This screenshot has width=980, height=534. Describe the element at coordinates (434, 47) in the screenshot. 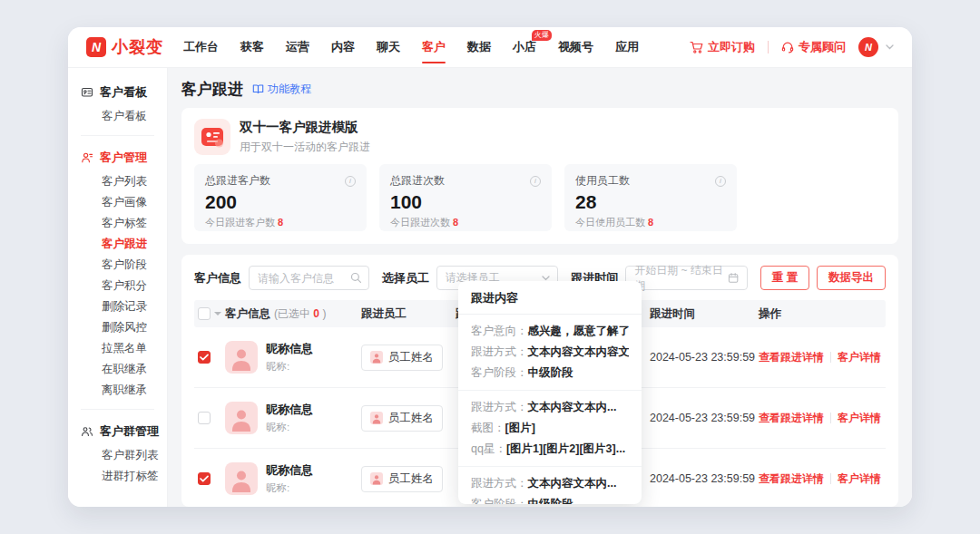

I see `menu-item-customer: 客户` at that location.